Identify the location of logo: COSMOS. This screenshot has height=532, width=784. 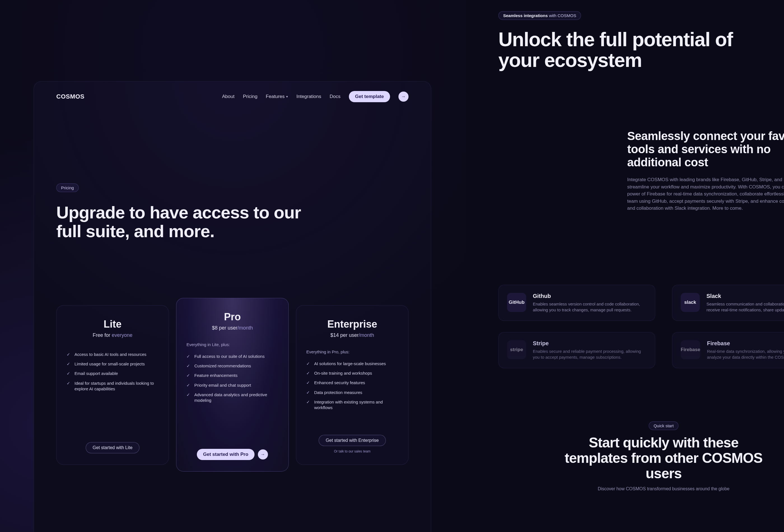
(71, 96).